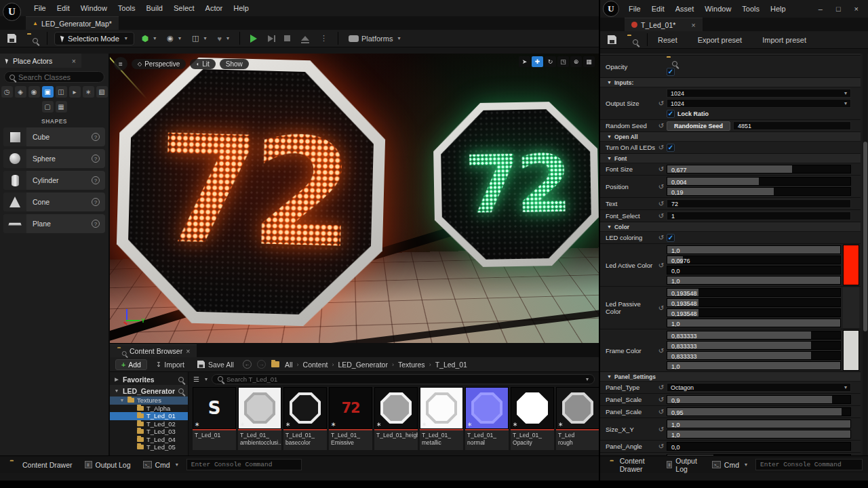 The height and width of the screenshot is (488, 868). I want to click on shape-item-sphere: Sphere?, so click(54, 159).